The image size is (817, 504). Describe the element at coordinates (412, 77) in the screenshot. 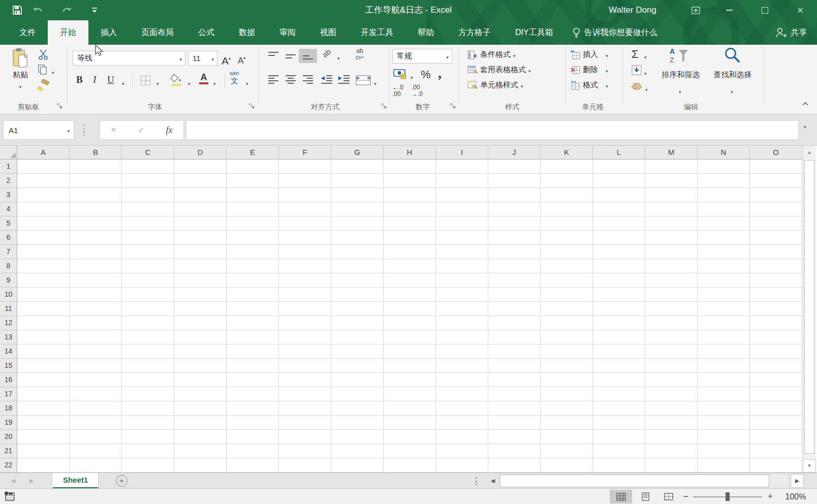

I see `accounting-dropdown` at that location.